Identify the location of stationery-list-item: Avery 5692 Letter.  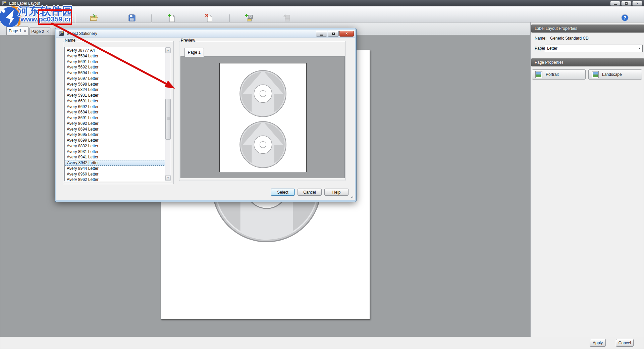
(115, 67).